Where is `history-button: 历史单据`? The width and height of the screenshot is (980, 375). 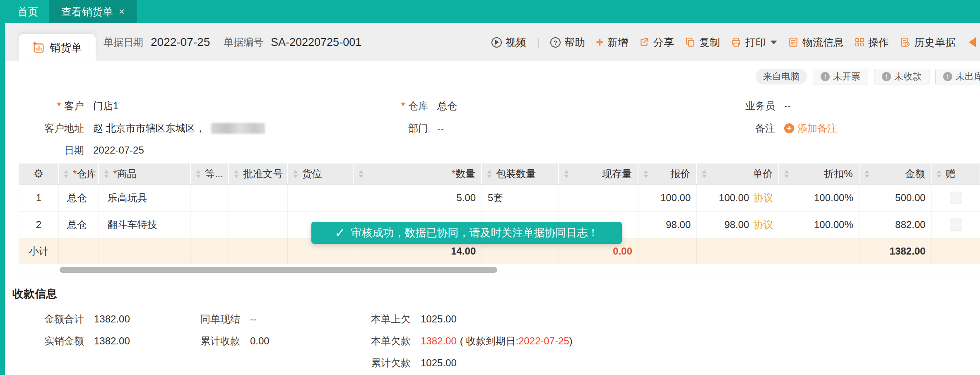
history-button: 历史单据 is located at coordinates (927, 42).